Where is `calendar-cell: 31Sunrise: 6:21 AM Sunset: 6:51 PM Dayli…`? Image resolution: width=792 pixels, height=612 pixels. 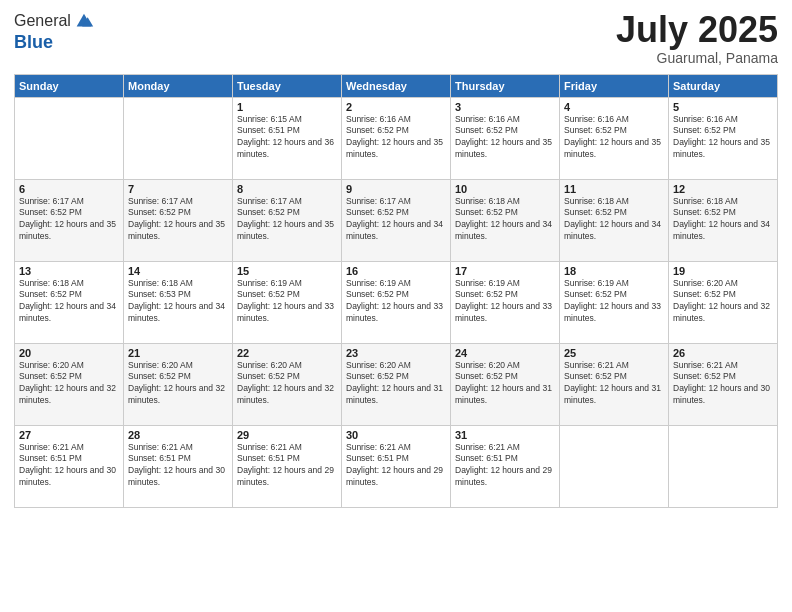 calendar-cell: 31Sunrise: 6:21 AM Sunset: 6:51 PM Dayli… is located at coordinates (506, 466).